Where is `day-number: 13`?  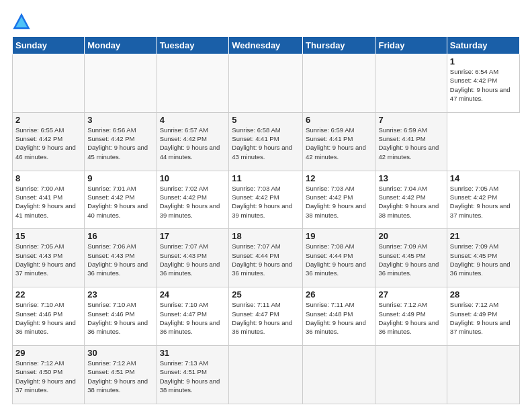 day-number: 13 is located at coordinates (411, 179).